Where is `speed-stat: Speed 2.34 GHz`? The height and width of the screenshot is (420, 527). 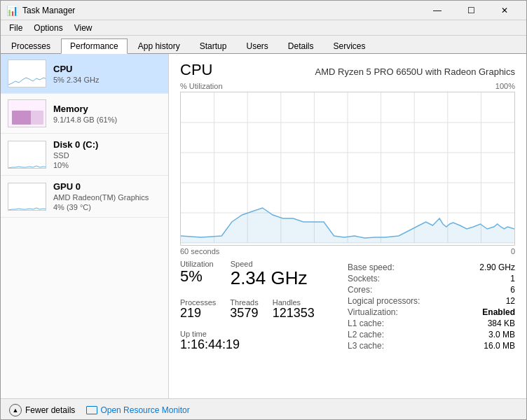 speed-stat: Speed 2.34 GHz is located at coordinates (269, 274).